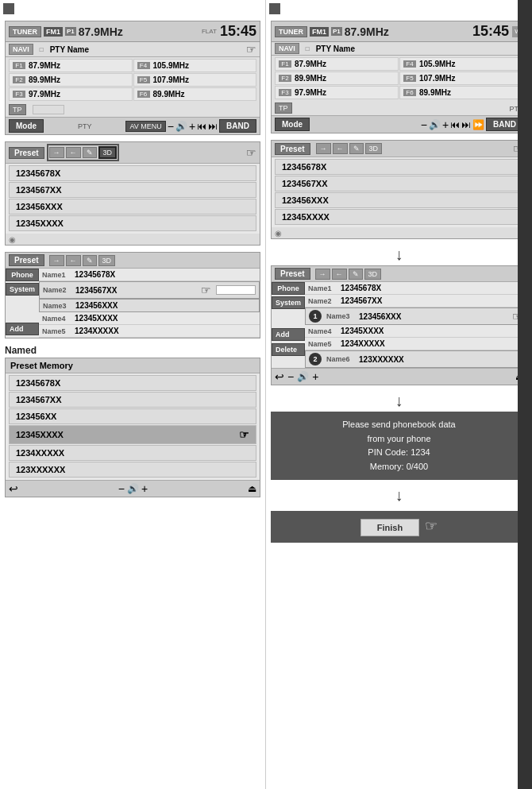 Image resolution: width=532 pixels, height=789 pixels. What do you see at coordinates (57, 153) in the screenshot?
I see `preset-forward-btn: →` at bounding box center [57, 153].